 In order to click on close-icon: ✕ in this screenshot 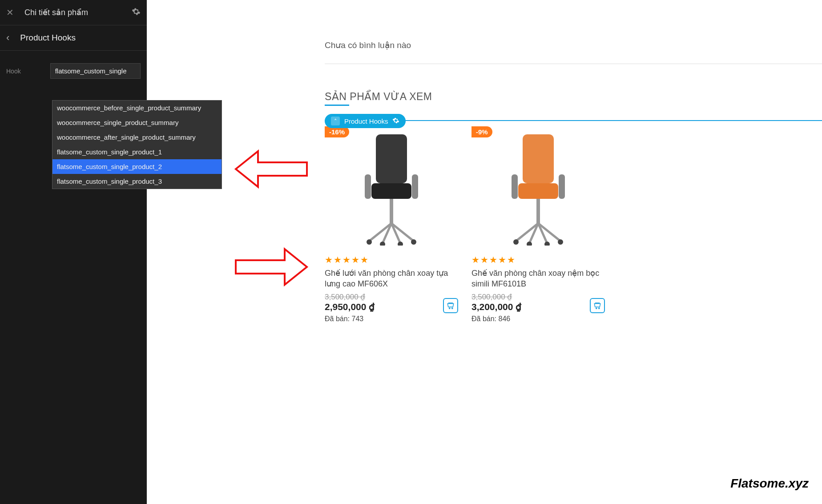, I will do `click(10, 12)`.